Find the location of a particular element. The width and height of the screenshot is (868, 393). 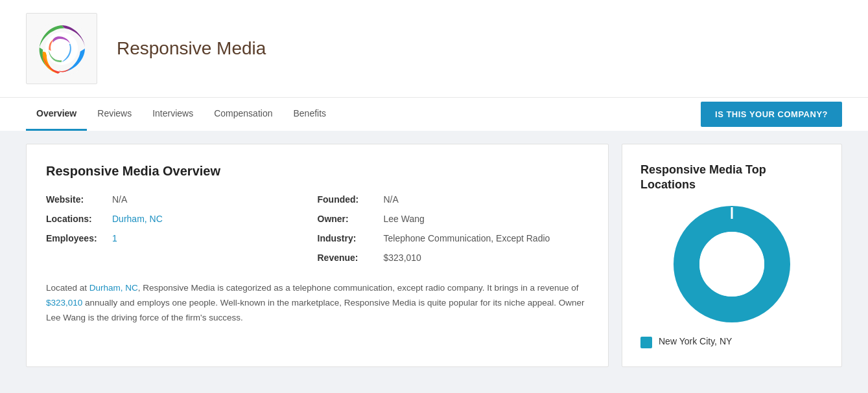

locations-value: Durham, NC is located at coordinates (137, 219).